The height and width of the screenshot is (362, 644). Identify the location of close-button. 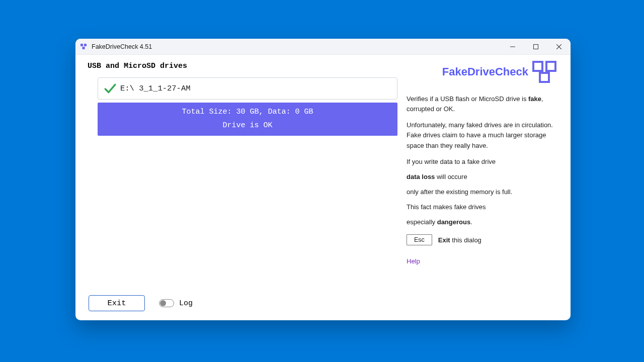
(559, 47).